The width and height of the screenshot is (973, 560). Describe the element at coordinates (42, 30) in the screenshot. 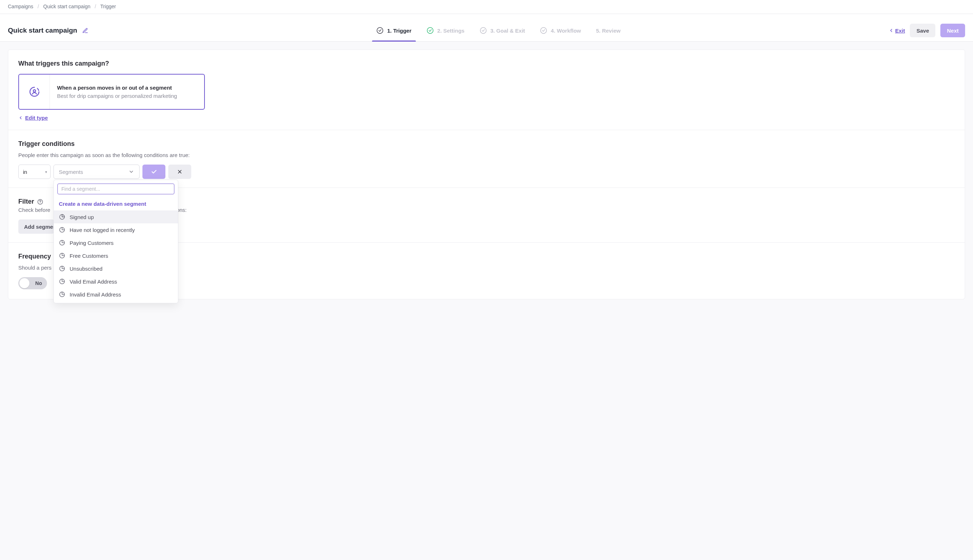

I see `campaign-title: Quick start campaign` at that location.